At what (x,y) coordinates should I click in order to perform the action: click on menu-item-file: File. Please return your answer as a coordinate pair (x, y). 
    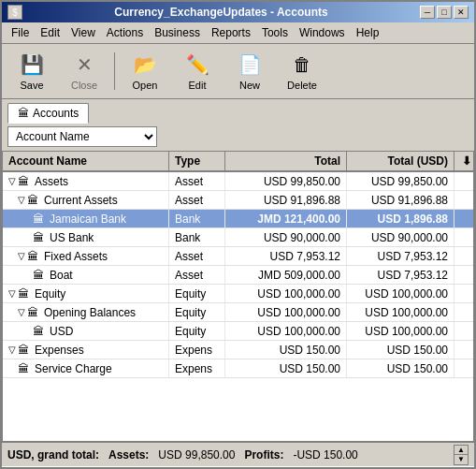
    Looking at the image, I should click on (21, 33).